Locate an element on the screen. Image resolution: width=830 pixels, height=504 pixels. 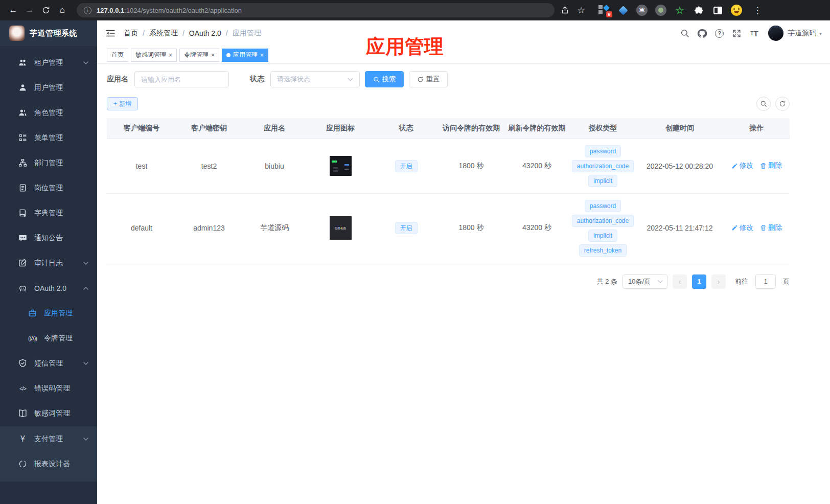
status-label: 状态 is located at coordinates (257, 79).